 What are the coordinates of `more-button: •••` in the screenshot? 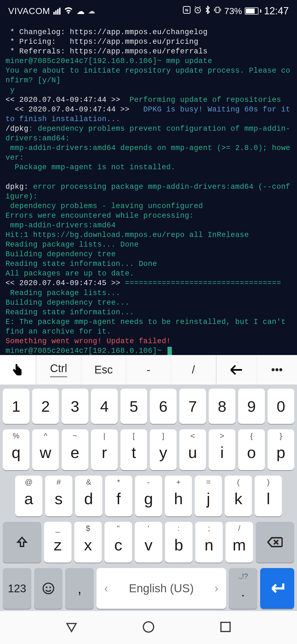 It's located at (277, 370).